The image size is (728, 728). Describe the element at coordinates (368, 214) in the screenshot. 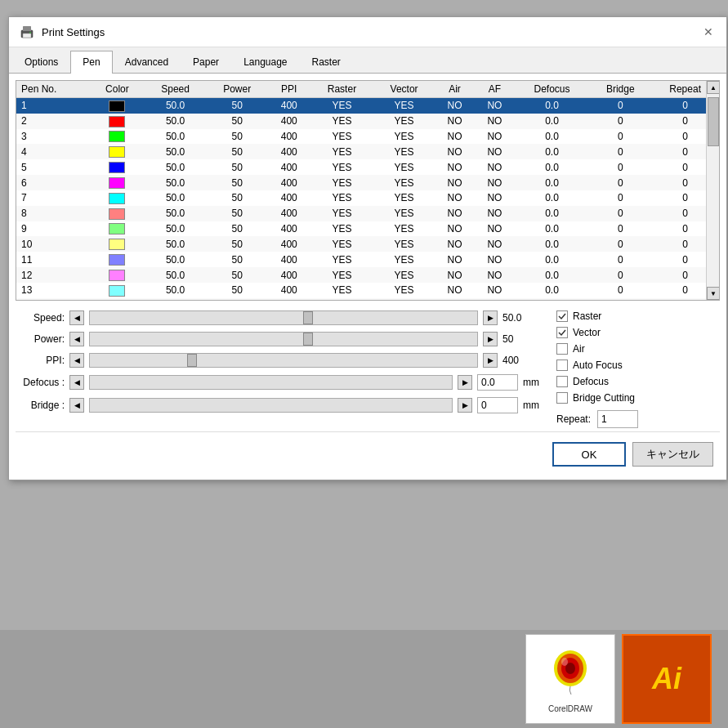

I see `table-row: 850.050400YESYESNONO0.000` at that location.